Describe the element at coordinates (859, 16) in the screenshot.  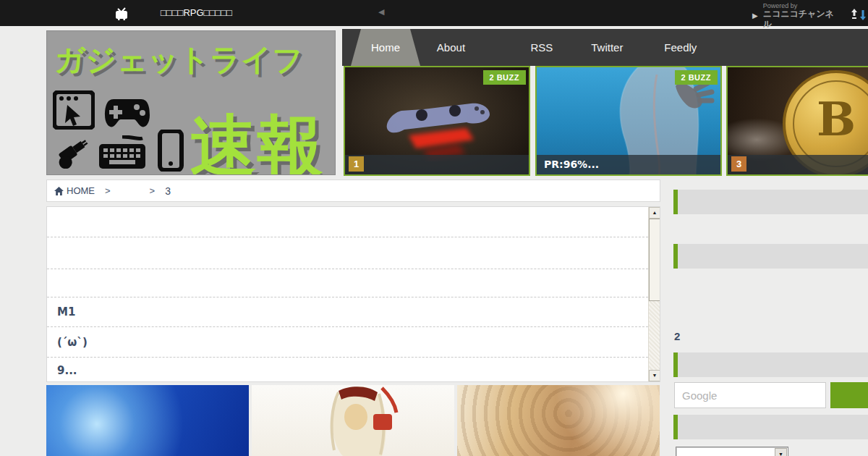
I see `upload-download-arrows-icon` at that location.